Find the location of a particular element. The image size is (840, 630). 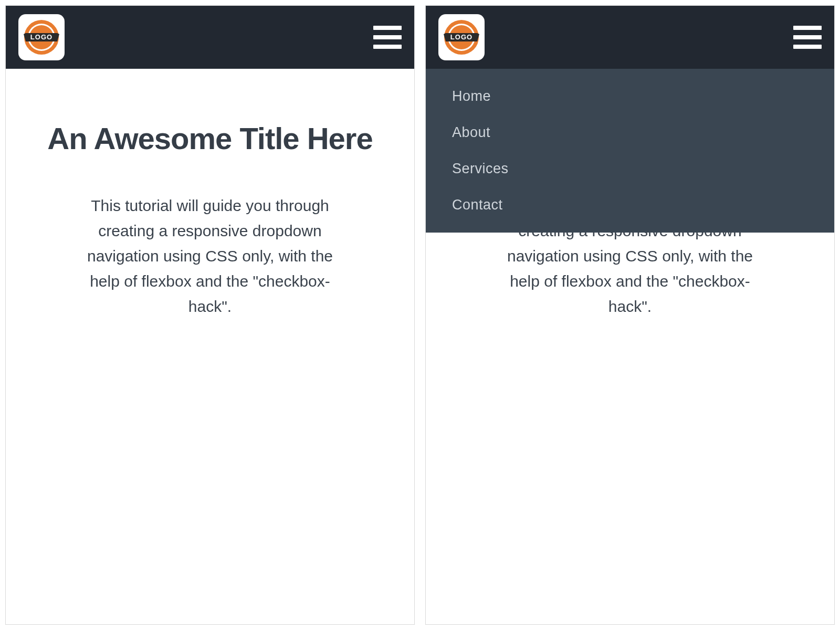

nav-item-home: Home is located at coordinates (630, 97).